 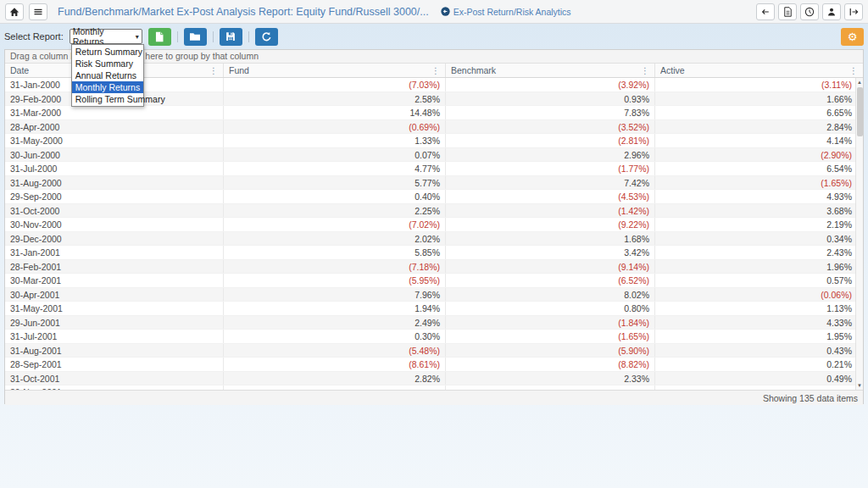 What do you see at coordinates (434, 114) in the screenshot?
I see `table-row: 31-Mar-200014.48%7.83%6.65%` at bounding box center [434, 114].